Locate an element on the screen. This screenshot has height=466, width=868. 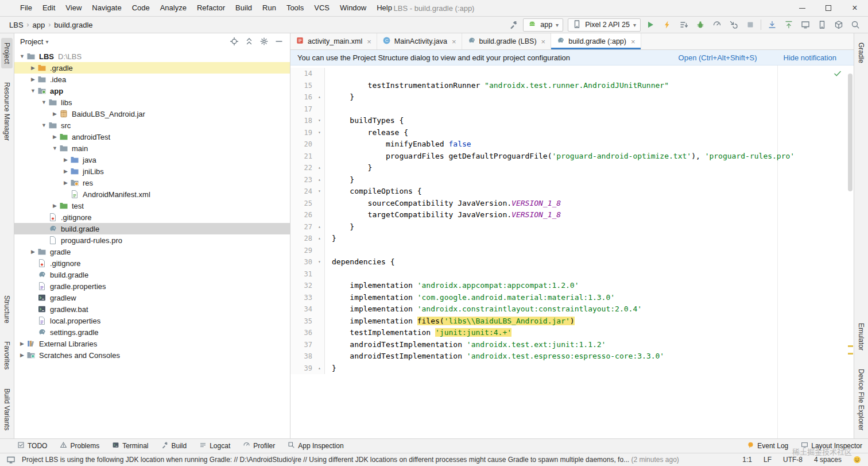
code-line: 16▴ } is located at coordinates (572, 98).